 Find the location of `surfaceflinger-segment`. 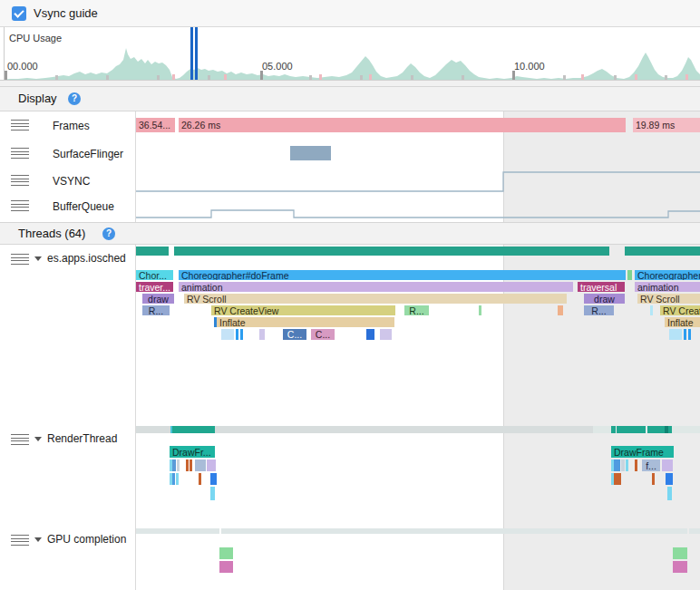

surfaceflinger-segment is located at coordinates (310, 153).